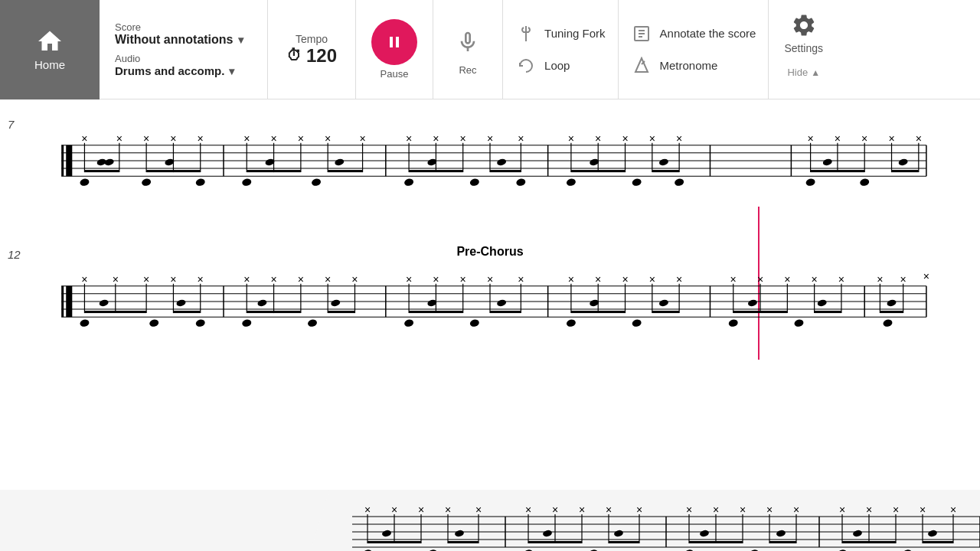 The image size is (980, 551). Describe the element at coordinates (560, 66) in the screenshot. I see `loop-button: Loop` at that location.